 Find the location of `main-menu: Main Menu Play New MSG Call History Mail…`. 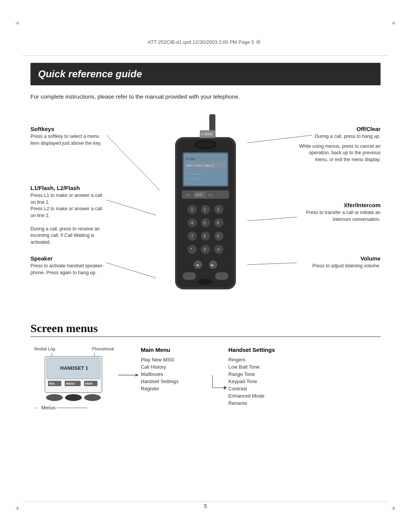

main-menu: Main Menu Play New MSG Call History Mail… is located at coordinates (175, 369).